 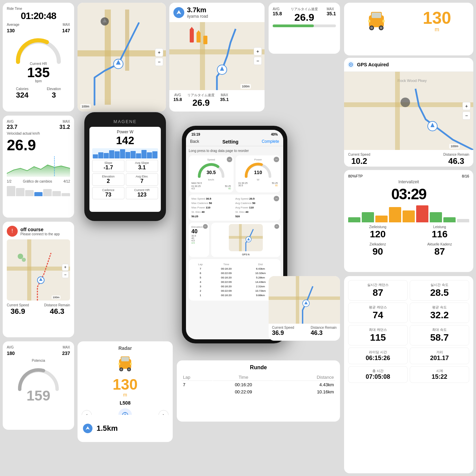 I want to click on jp-avg-label: AVG, so click(x=277, y=9).